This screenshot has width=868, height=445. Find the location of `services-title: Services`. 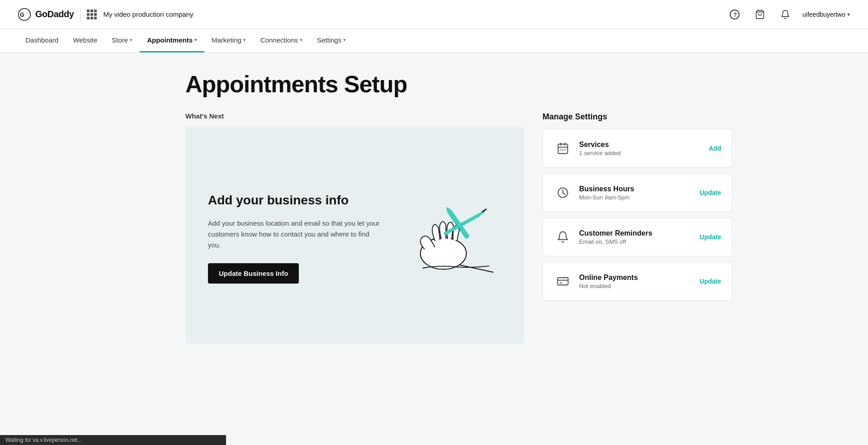

services-title: Services is located at coordinates (640, 145).